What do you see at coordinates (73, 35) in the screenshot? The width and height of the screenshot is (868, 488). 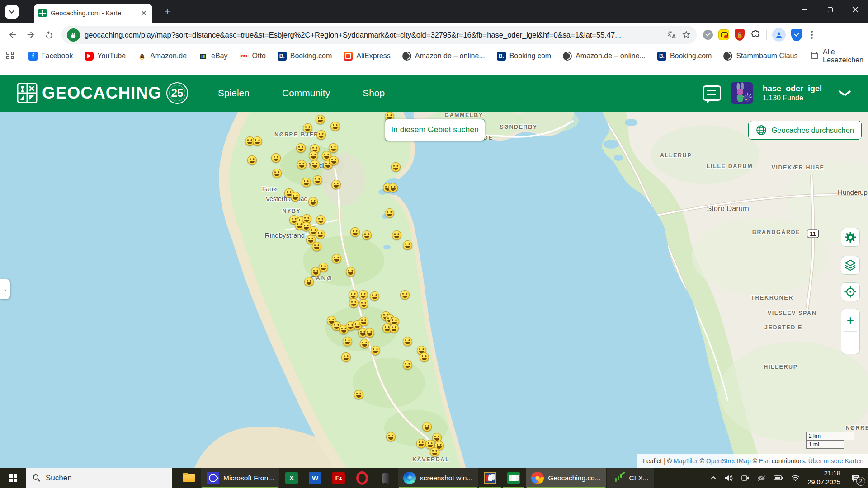 I see `lock-icon` at bounding box center [73, 35].